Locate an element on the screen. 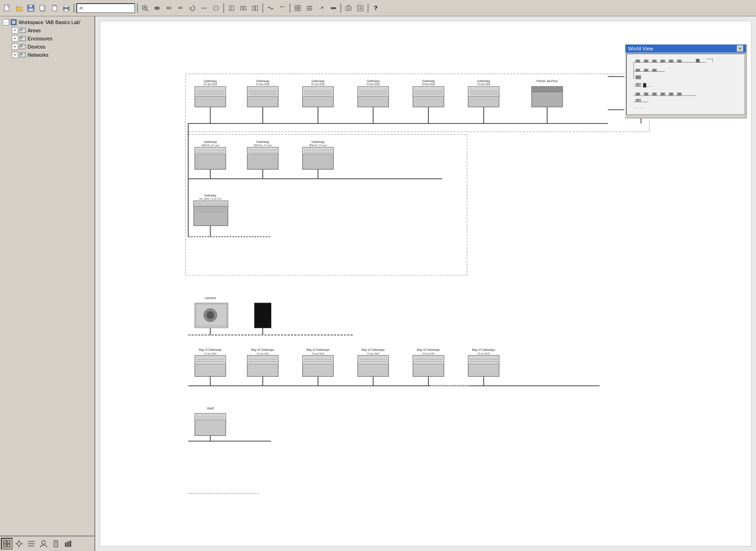 Image resolution: width=756 pixels, height=551 pixels. tree-toggle-networks: + is located at coordinates (15, 55).